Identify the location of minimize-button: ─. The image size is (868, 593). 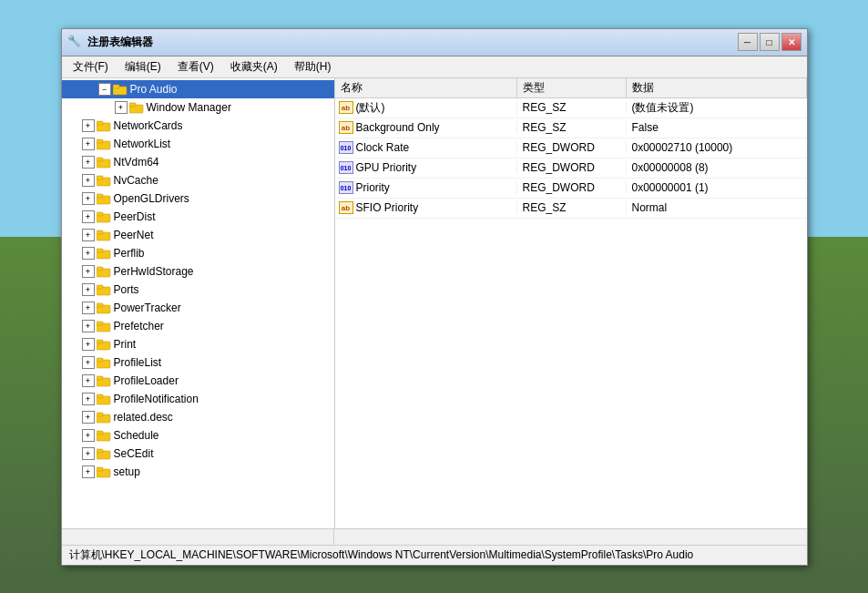
(748, 42).